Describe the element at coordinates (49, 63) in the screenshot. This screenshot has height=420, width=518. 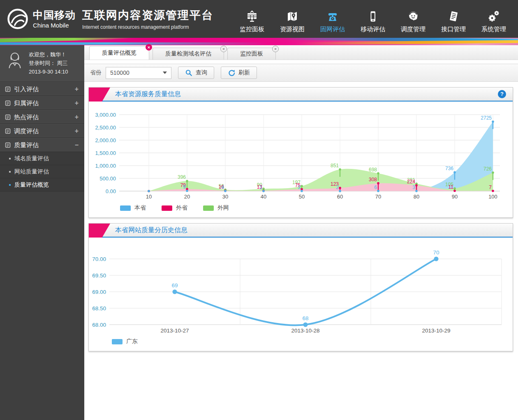
I see `login-time-text: 登录时间： 周三` at that location.